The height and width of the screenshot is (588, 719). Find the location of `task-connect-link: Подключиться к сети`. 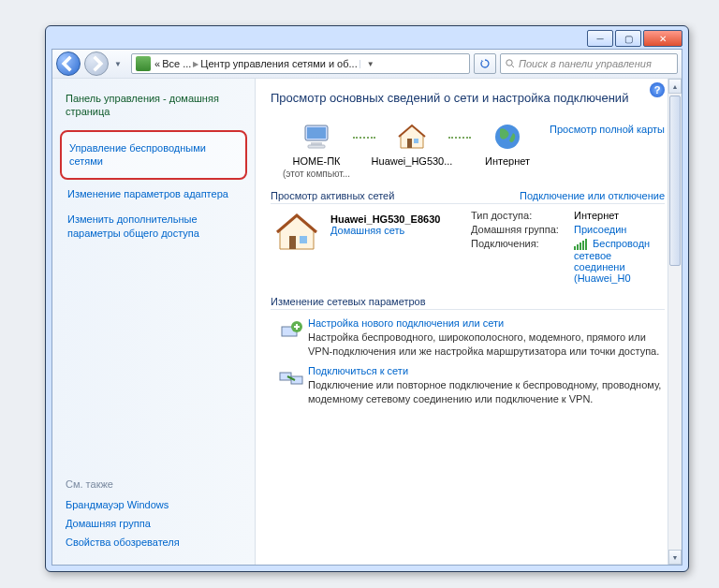

task-connect-link: Подключиться к сети is located at coordinates (487, 371).